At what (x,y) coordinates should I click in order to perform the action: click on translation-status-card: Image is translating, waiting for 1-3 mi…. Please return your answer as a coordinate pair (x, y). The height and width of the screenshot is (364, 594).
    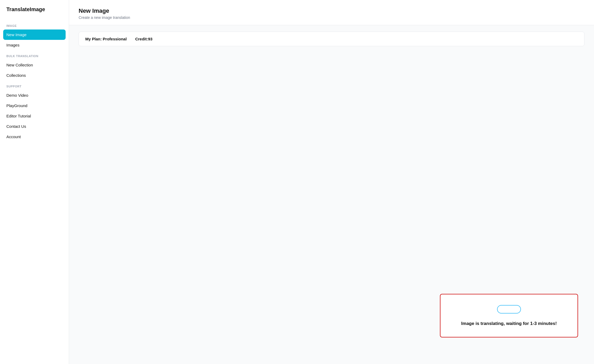
    Looking at the image, I should click on (509, 316).